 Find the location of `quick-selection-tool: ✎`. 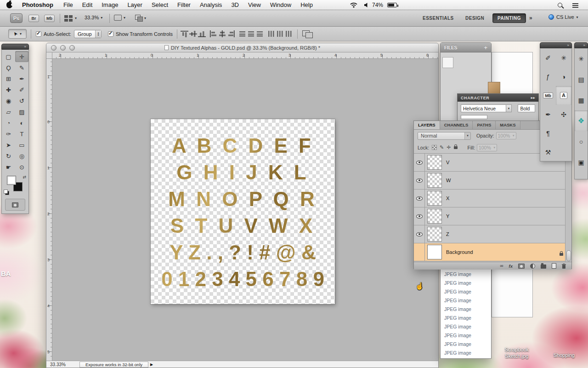

quick-selection-tool: ✎ is located at coordinates (22, 68).